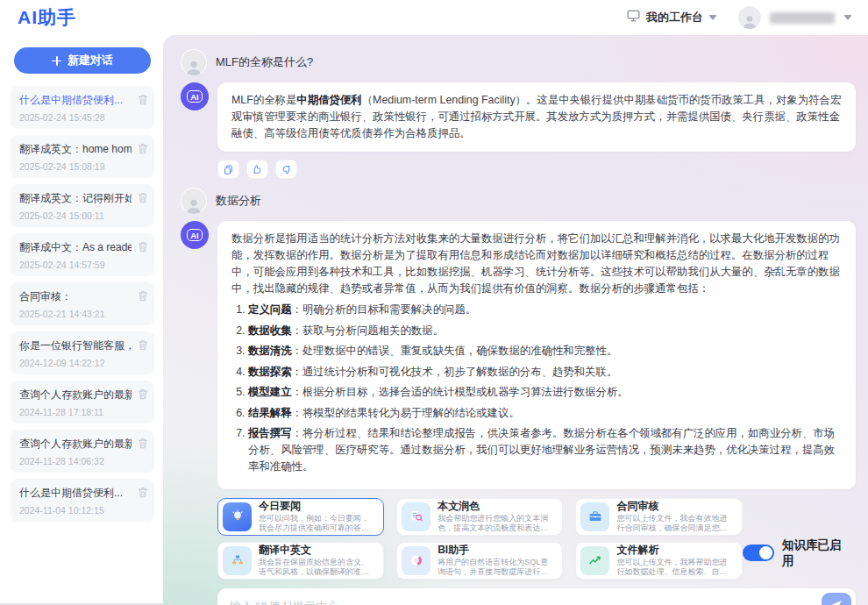 This screenshot has height=605, width=868. What do you see at coordinates (750, 18) in the screenshot?
I see `user-avatar` at bounding box center [750, 18].